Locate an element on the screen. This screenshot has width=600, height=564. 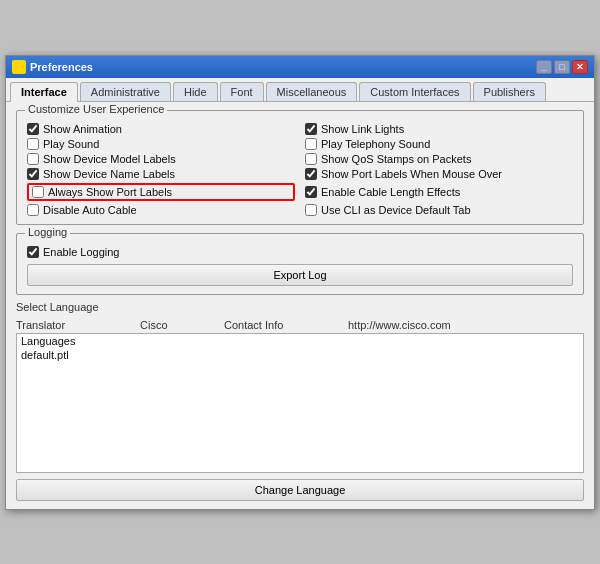
tab-bar: Interface Administrative Hide Font Misce… is located at coordinates (300, 90).